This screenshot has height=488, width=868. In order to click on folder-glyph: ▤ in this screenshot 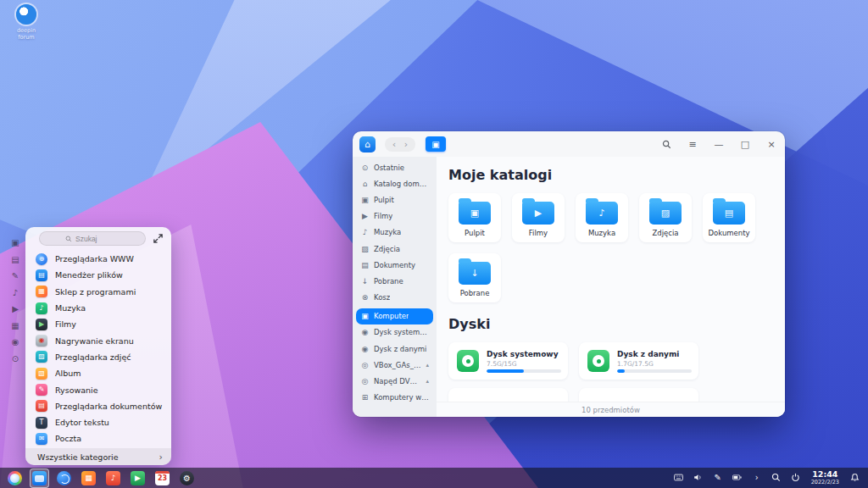, I will do `click(729, 214)`.